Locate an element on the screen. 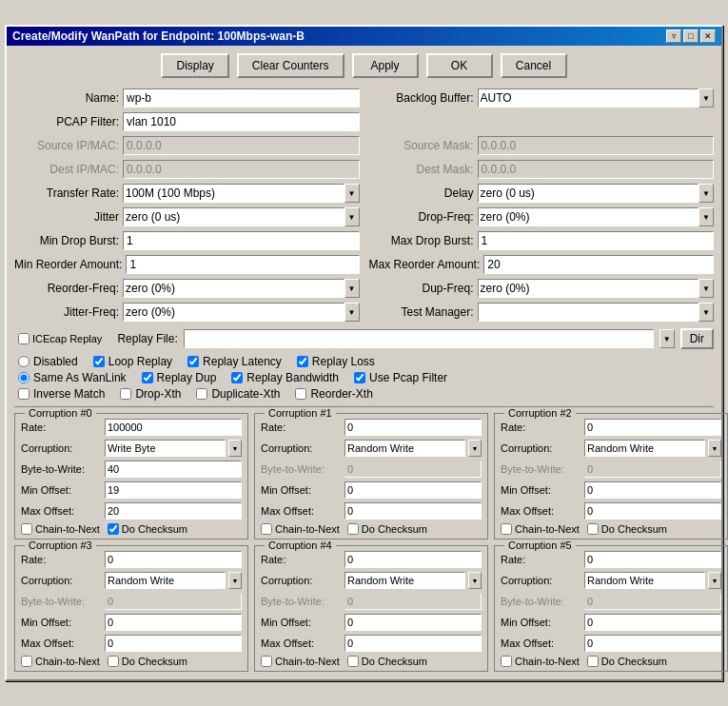 This screenshot has width=728, height=706. test-manager-select is located at coordinates (588, 312).